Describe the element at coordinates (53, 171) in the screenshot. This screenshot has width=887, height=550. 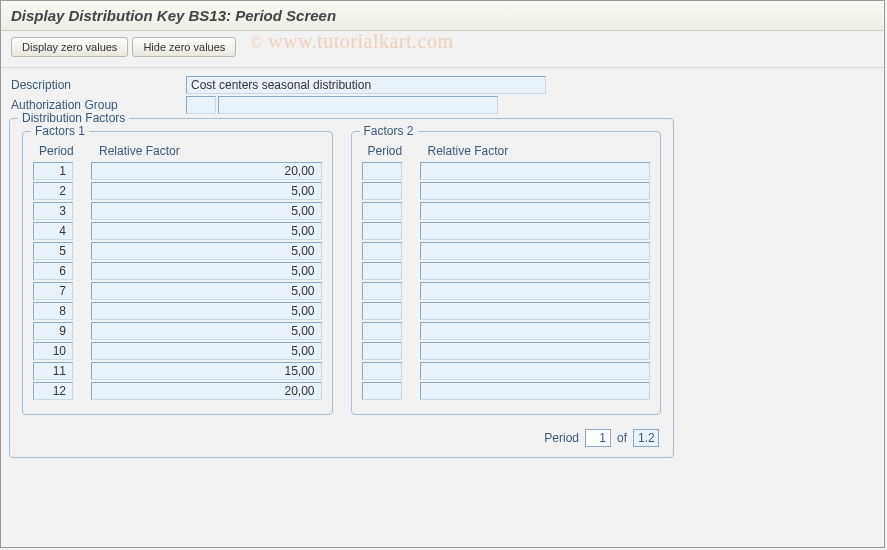
I see `factors1-period-cell: 1` at that location.